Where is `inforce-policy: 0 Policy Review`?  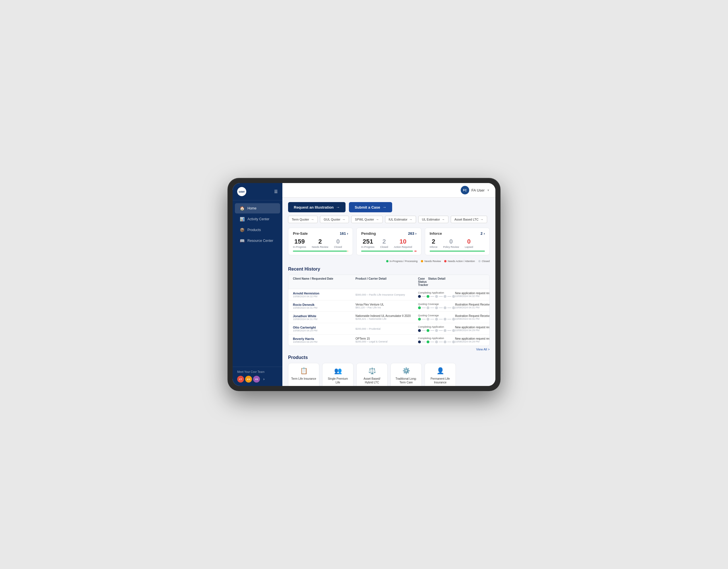 inforce-policy: 0 Policy Review is located at coordinates (451, 244).